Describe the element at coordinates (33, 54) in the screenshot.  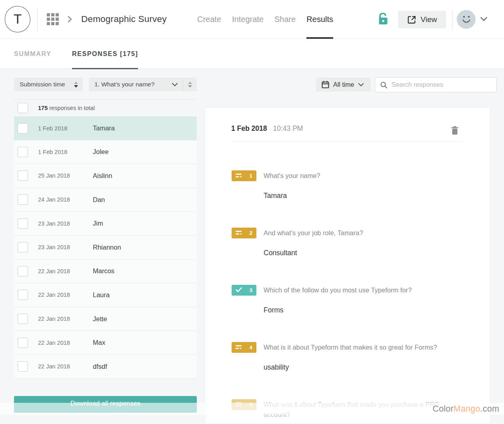
I see `tab-summary: SUMMARY` at that location.